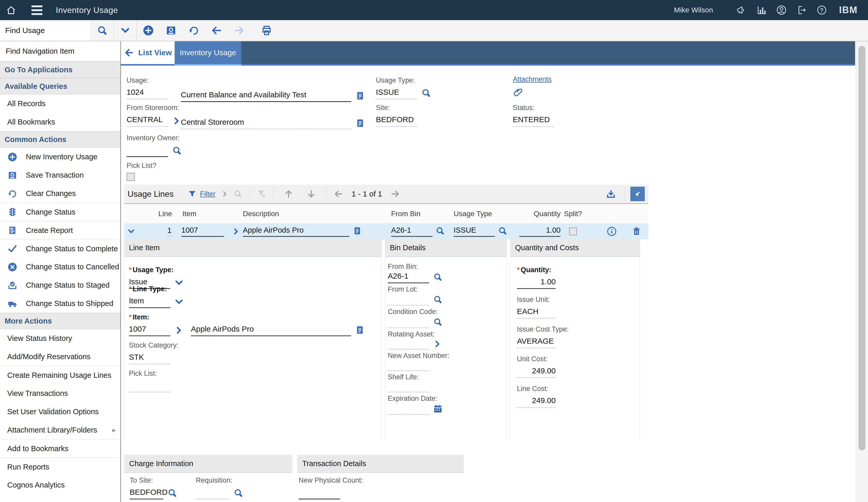  What do you see at coordinates (192, 194) in the screenshot?
I see `filter-funnel-icon` at bounding box center [192, 194].